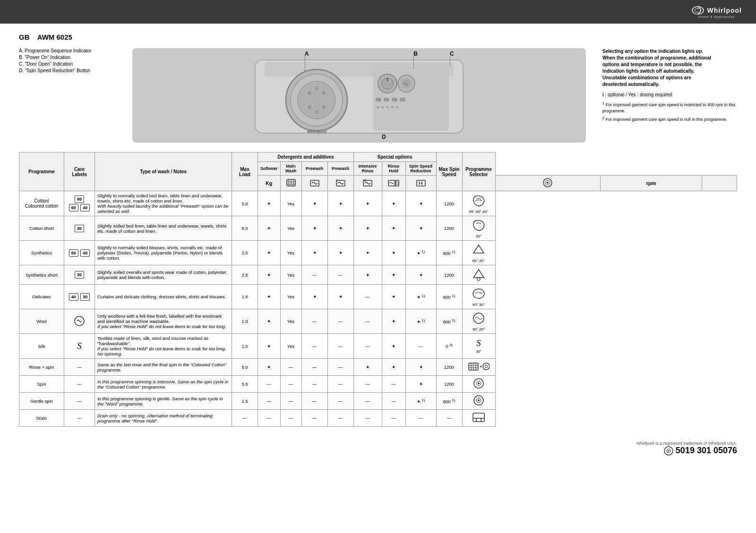 This screenshot has width=756, height=533. Describe the element at coordinates (71, 95) in the screenshot. I see `labels-column: A. Programme Sequence Indicator B. "Powe…` at that location.